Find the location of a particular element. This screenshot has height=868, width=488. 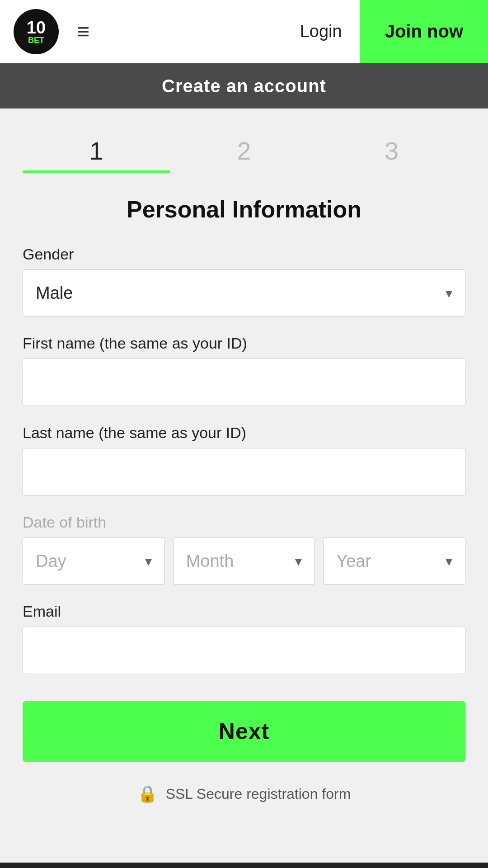

gender-label: Gender is located at coordinates (244, 254).